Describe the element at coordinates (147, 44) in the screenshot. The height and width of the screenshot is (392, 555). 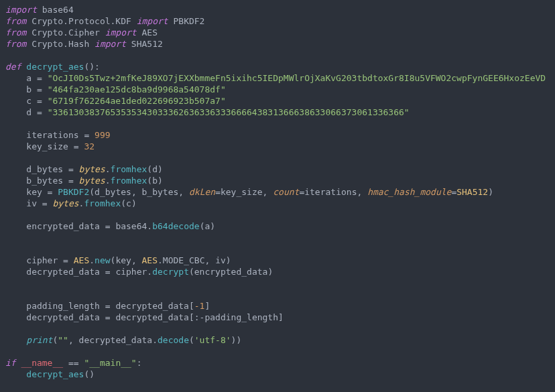
I see `import-sha512: SHA512` at that location.